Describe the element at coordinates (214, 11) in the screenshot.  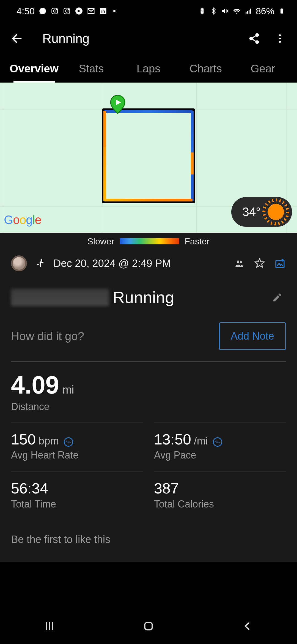
I see `bluetooth-icon` at that location.